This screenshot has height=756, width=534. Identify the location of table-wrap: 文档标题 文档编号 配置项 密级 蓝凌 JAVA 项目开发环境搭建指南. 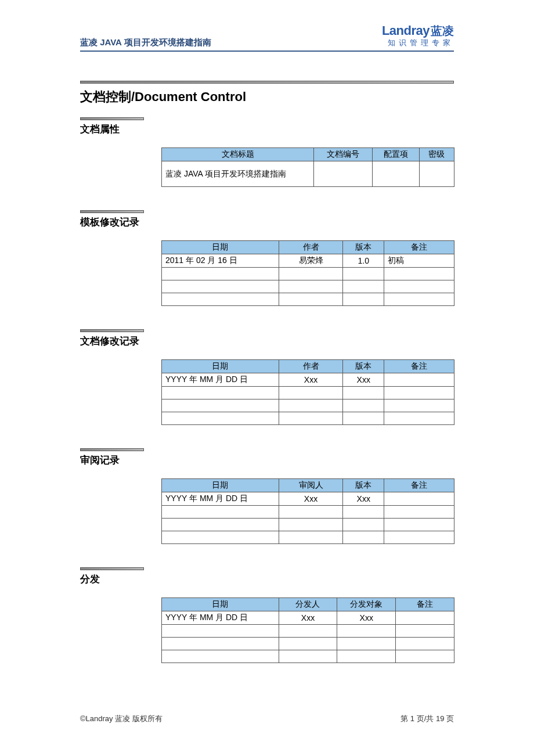
(308, 167).